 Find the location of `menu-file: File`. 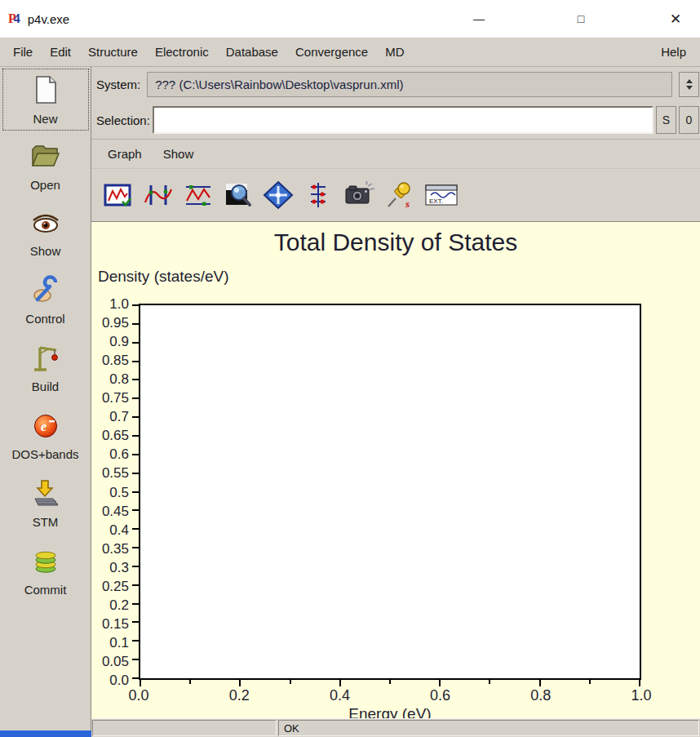

menu-file: File is located at coordinates (23, 52).